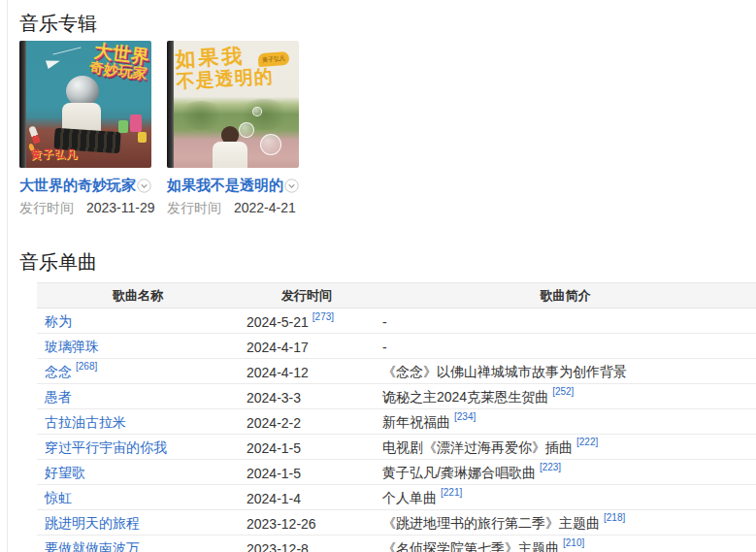 This screenshot has width=756, height=552. I want to click on release-date-value: 2024-4-17, so click(278, 346).